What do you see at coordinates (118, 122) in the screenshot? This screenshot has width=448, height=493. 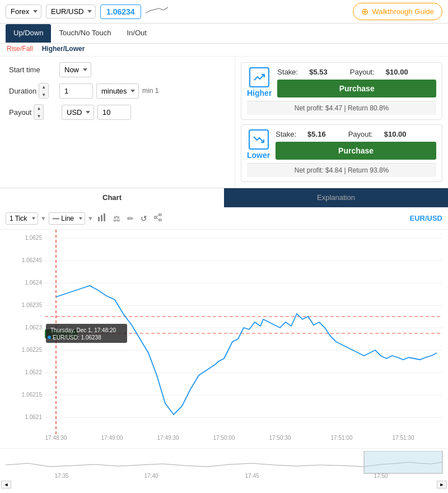 I see `left-panel: Start time Now Duration ▲ ▼ minutes min …` at bounding box center [118, 122].